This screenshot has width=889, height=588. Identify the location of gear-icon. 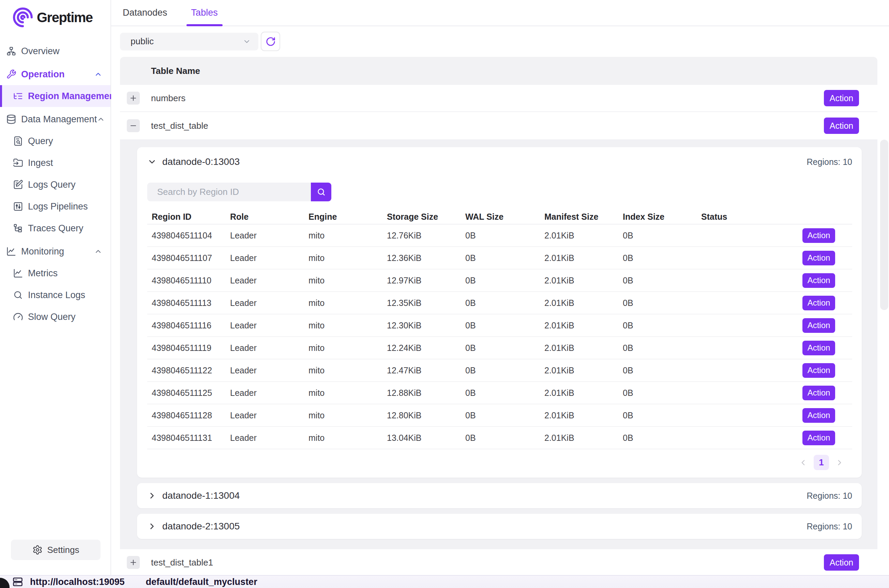
(38, 550).